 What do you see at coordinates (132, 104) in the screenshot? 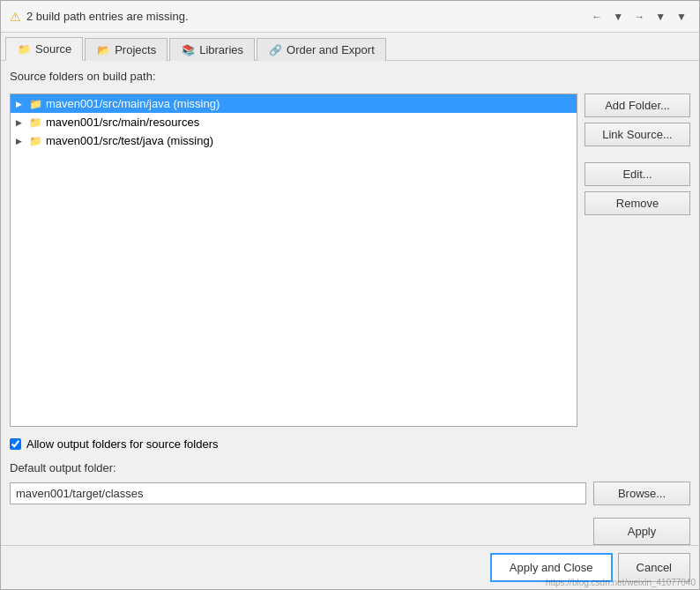
I see `tree-item-1-label: maven001/src/main/java (missing)` at bounding box center [132, 104].